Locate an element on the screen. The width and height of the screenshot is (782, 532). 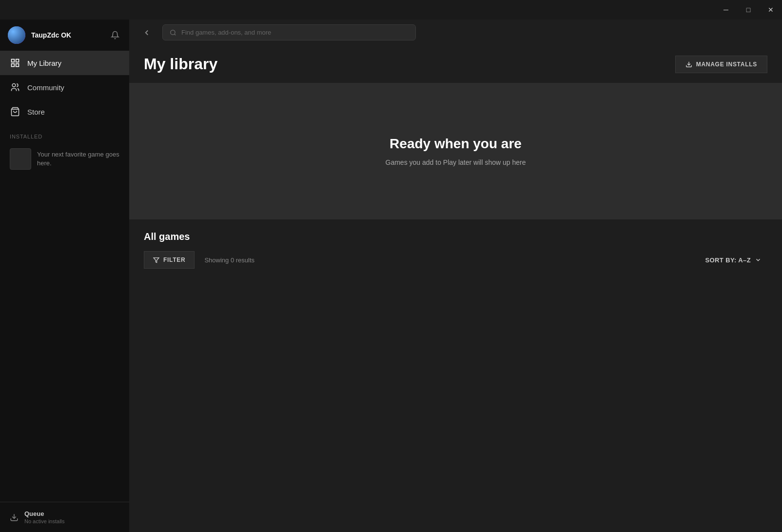
sidebar-bottom: Queue No active installs is located at coordinates (64, 517).